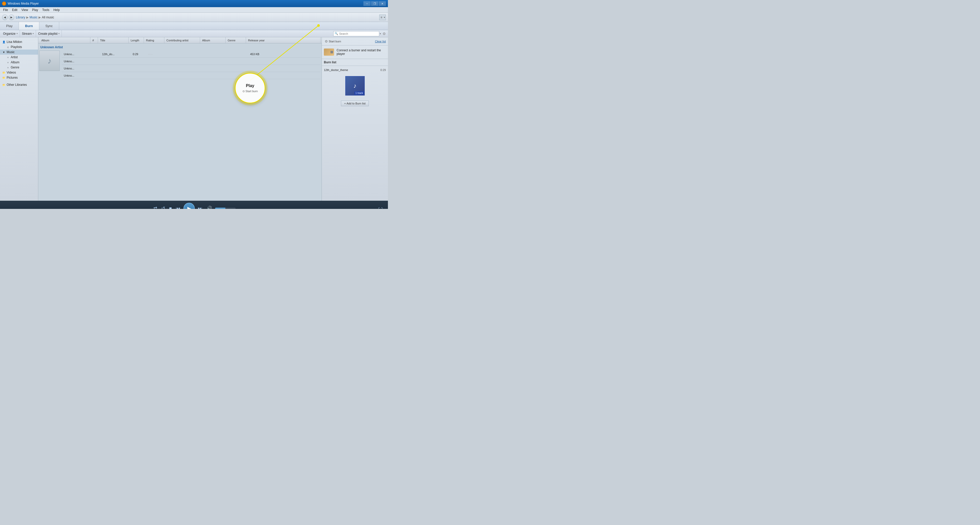 This screenshot has width=980, height=525. What do you see at coordinates (49, 34) in the screenshot?
I see `create-playlist-button: Create playlist ▾` at bounding box center [49, 34].